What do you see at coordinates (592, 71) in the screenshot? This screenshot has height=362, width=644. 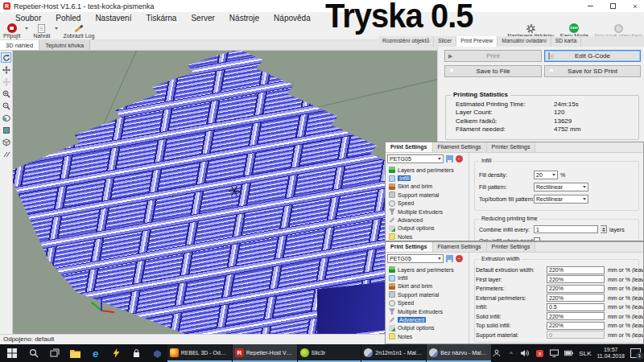 I see `save-for-sd-button: Save for SD Print` at bounding box center [592, 71].